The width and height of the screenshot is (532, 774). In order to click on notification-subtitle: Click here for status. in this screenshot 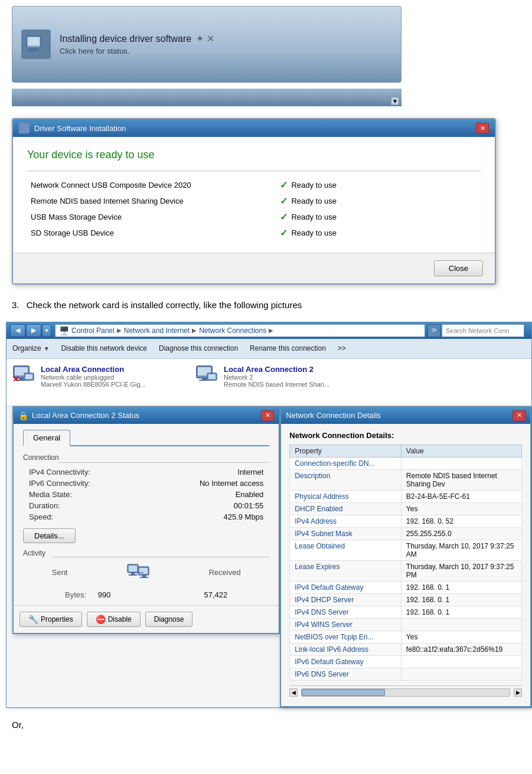, I will do `click(137, 51)`.